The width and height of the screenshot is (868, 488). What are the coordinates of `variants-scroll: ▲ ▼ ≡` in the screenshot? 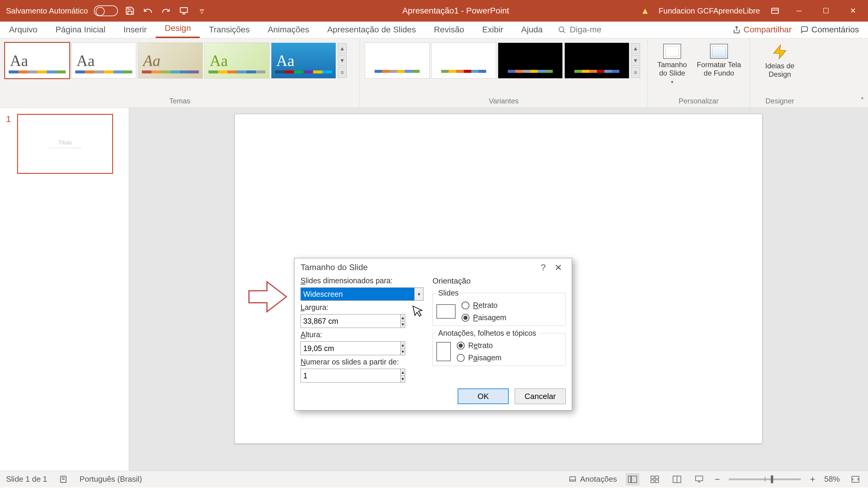 It's located at (636, 61).